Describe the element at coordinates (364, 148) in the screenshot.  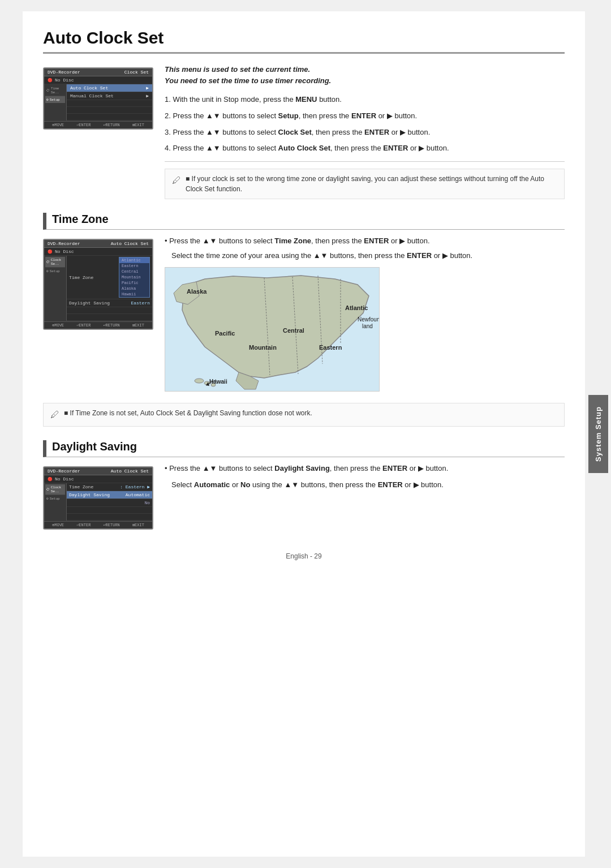
I see `step-4: 4. Press the ▲▼ buttons to select Auto C…` at that location.